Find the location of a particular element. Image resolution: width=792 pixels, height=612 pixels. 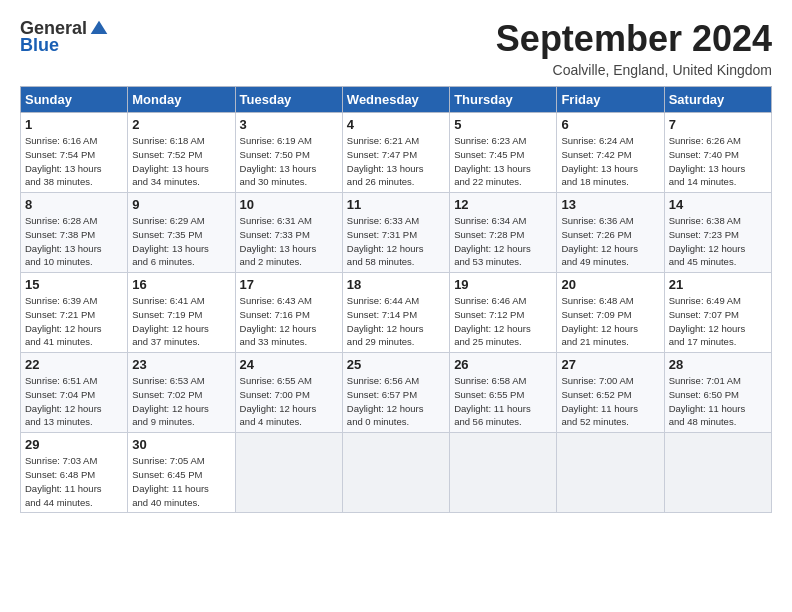

calendar-cell: 29Sunrise: 7:03 AM Sunset: 6:48 PM Dayli… is located at coordinates (74, 473).